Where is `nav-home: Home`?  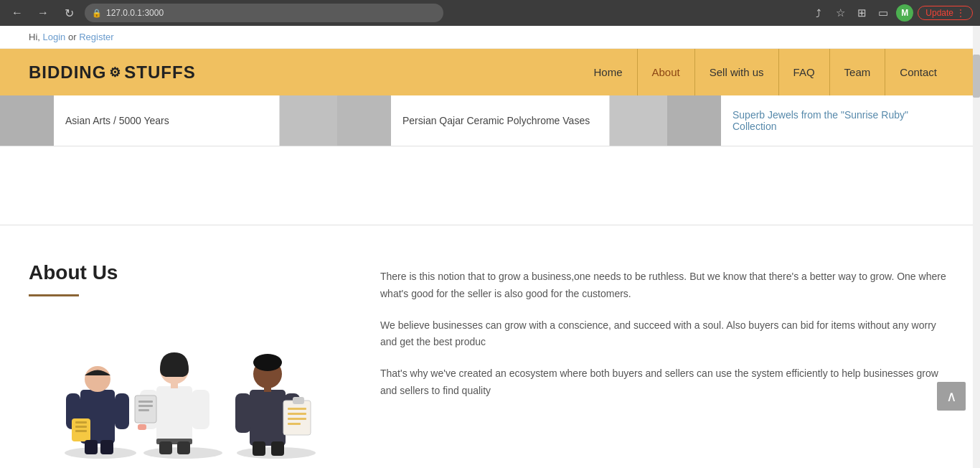
nav-home: Home is located at coordinates (608, 72).